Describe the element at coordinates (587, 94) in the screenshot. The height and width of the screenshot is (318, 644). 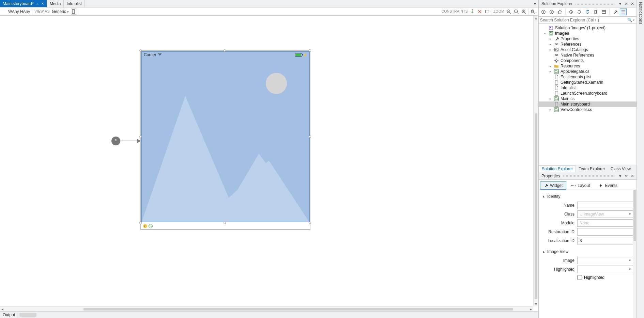
I see `solution-tree: Solution 'Images' (1 project)▾C#Images▸P…` at that location.